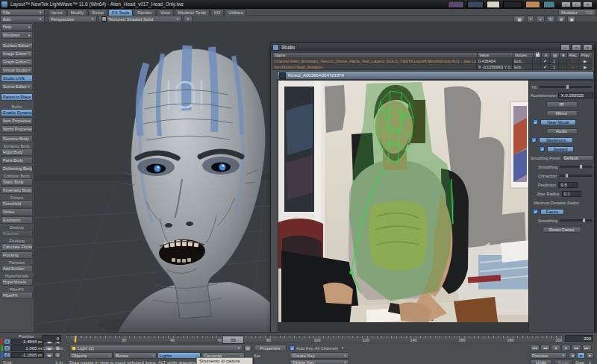 The image size is (597, 364). I want to click on sidebar-item-rigid-body: Rigid Body, so click(16, 152).